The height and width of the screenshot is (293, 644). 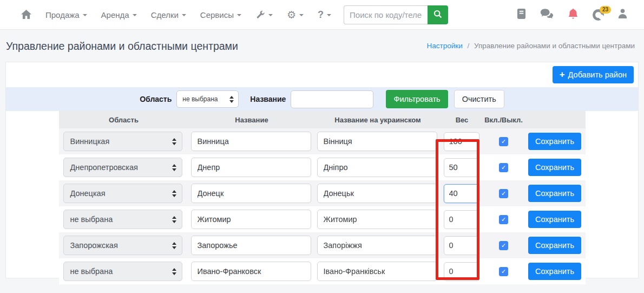 I want to click on menu-deals-label: Сделки, so click(x=165, y=15).